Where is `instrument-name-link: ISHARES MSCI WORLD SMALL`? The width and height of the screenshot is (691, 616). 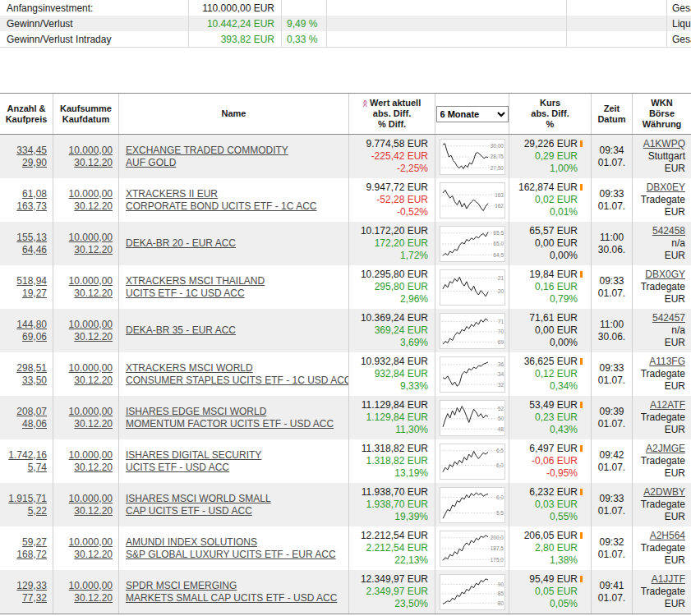 instrument-name-link: ISHARES MSCI WORLD SMALL is located at coordinates (199, 499).